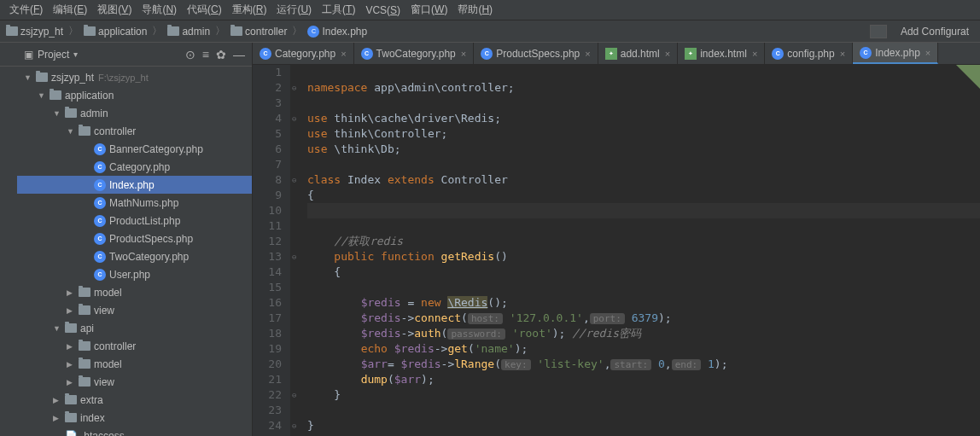  Describe the element at coordinates (135, 148) in the screenshot. I see `tree-node: CBannerCategory.php` at that location.